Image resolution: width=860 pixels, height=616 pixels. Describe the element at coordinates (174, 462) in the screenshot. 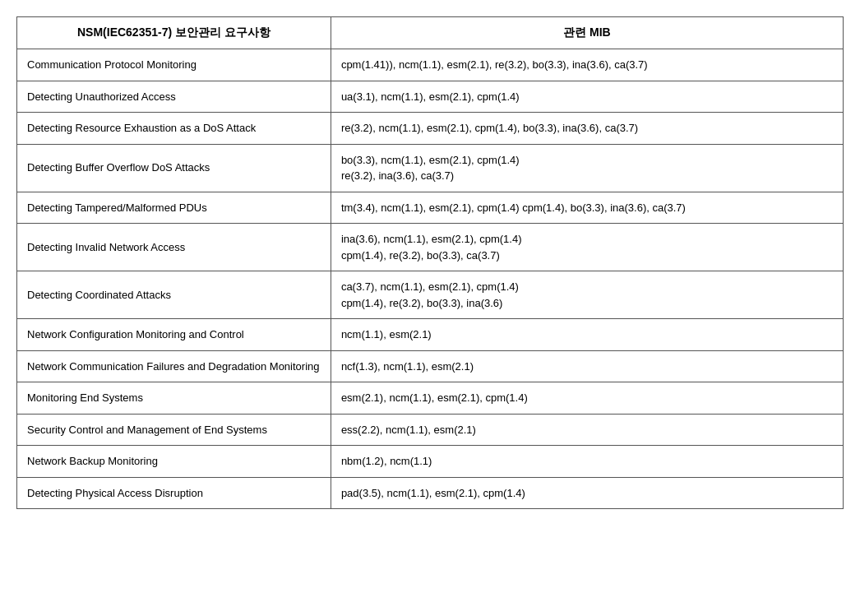

I see `requirement-cell: Network Backup Monitoring` at that location.